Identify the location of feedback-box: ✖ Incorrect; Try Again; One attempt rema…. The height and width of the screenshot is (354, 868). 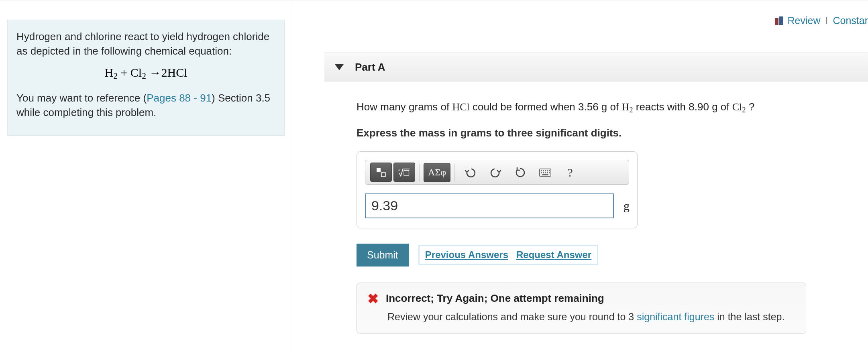
(581, 308).